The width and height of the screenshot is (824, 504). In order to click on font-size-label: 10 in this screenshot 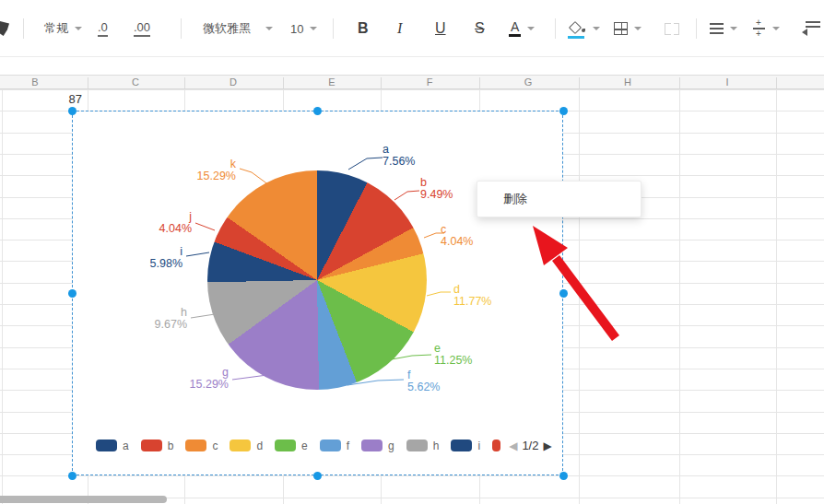, I will do `click(297, 29)`.